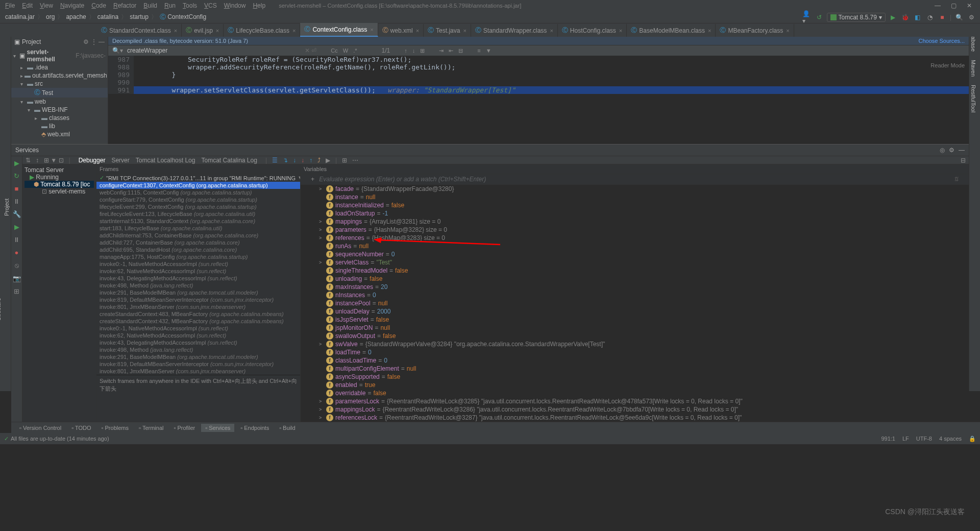 This screenshot has height=531, width=980. I want to click on debug-tab: Tomcat Catalina Log, so click(229, 160).